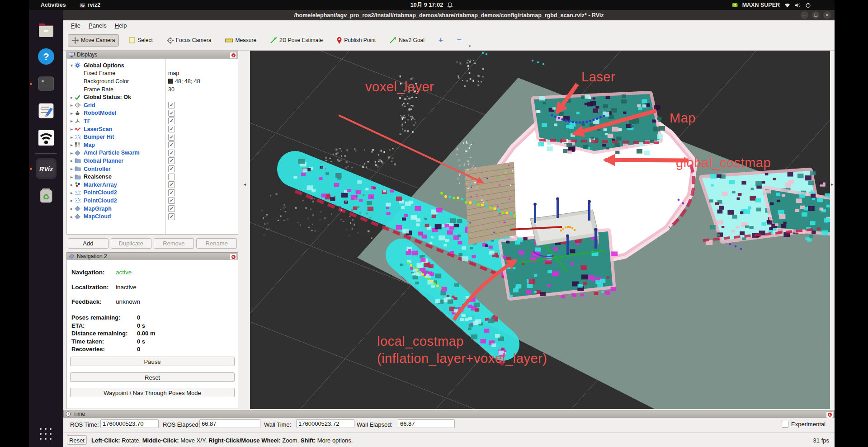  What do you see at coordinates (121, 25) in the screenshot?
I see `menu-help: Help` at bounding box center [121, 25].